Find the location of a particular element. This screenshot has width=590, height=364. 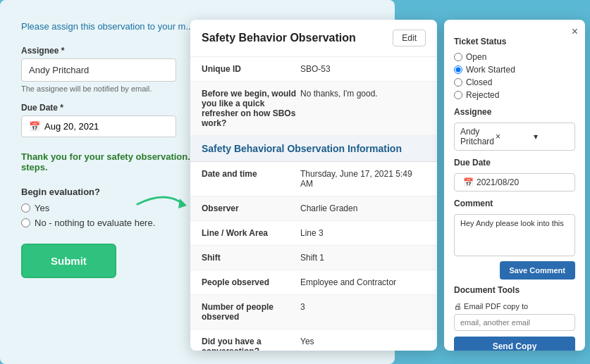

assignee-clear-icon: × is located at coordinates (513, 137).